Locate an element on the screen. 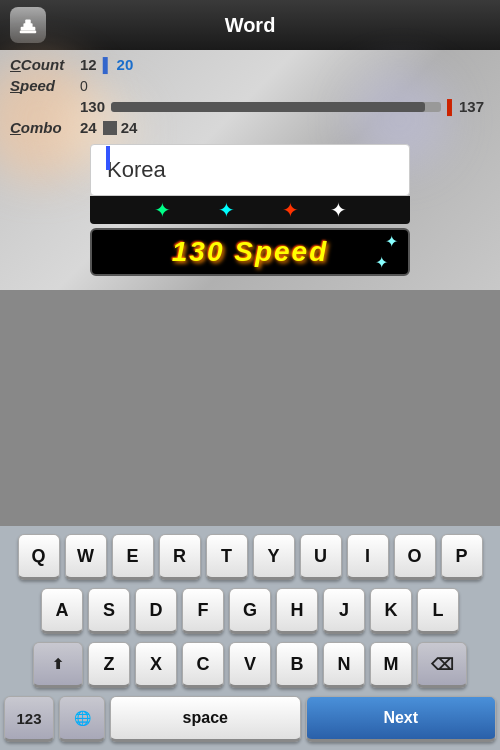 This screenshot has height=750, width=500. key-I: I is located at coordinates (368, 557).